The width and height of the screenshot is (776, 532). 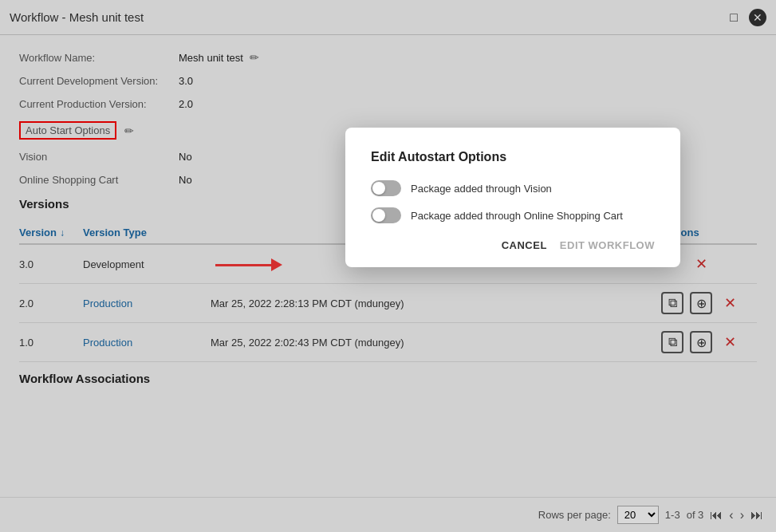 What do you see at coordinates (513, 157) in the screenshot?
I see `modal-title: Edit Autostart Options` at bounding box center [513, 157].